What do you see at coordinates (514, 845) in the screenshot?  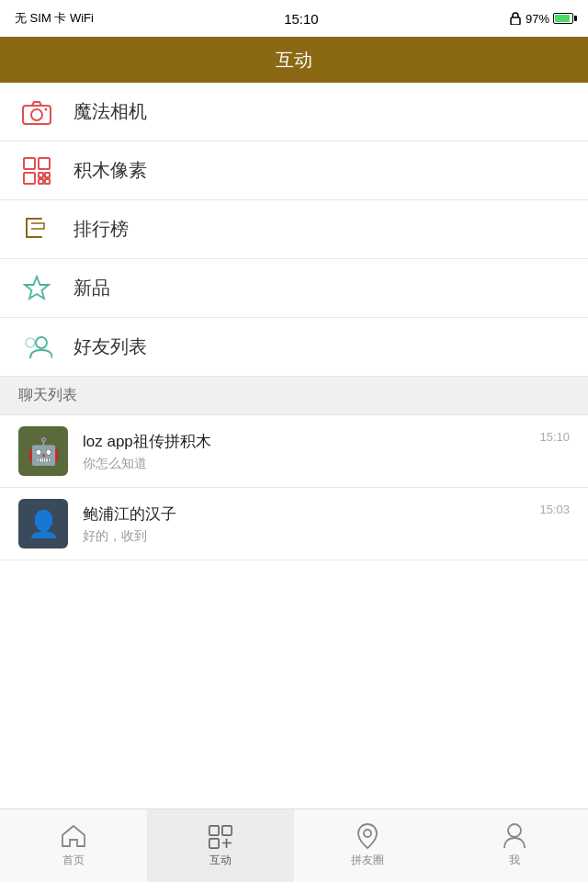 I see `tab-me: 我` at bounding box center [514, 845].